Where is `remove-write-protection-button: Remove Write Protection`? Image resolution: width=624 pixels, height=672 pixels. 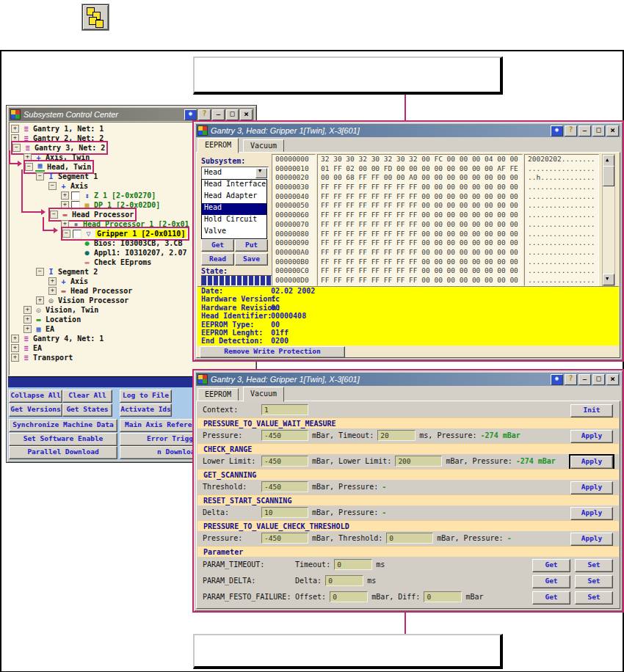 remove-write-protection-button: Remove Write Protection is located at coordinates (272, 352).